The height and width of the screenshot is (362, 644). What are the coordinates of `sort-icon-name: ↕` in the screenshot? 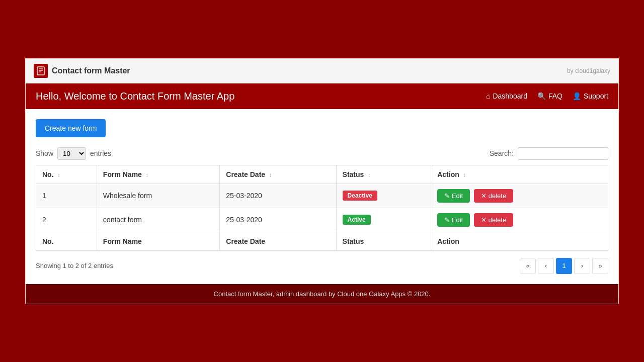 It's located at (147, 175).